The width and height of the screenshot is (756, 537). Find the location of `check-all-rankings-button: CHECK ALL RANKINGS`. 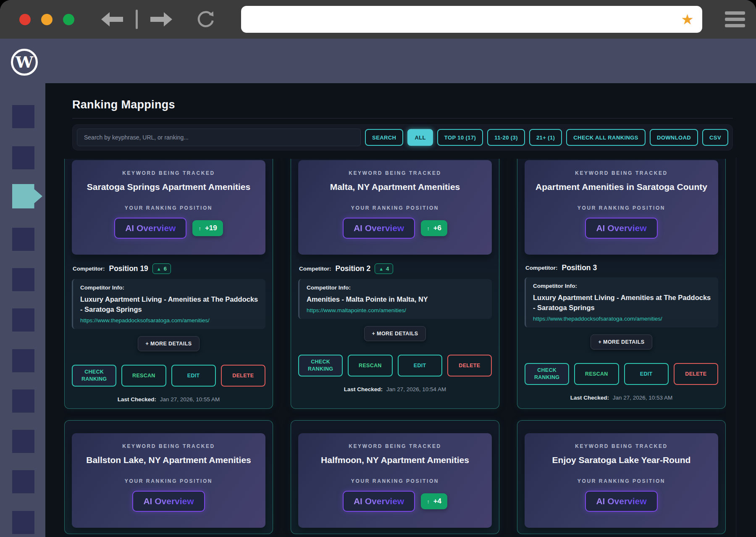

check-all-rankings-button: CHECK ALL RANKINGS is located at coordinates (606, 137).